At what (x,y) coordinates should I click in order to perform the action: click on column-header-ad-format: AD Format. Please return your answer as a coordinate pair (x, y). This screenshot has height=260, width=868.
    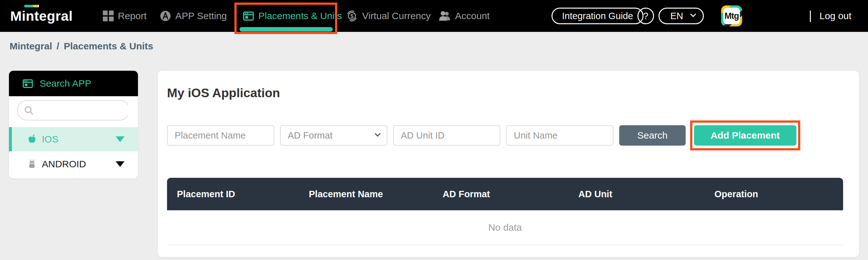
    Looking at the image, I should click on (510, 194).